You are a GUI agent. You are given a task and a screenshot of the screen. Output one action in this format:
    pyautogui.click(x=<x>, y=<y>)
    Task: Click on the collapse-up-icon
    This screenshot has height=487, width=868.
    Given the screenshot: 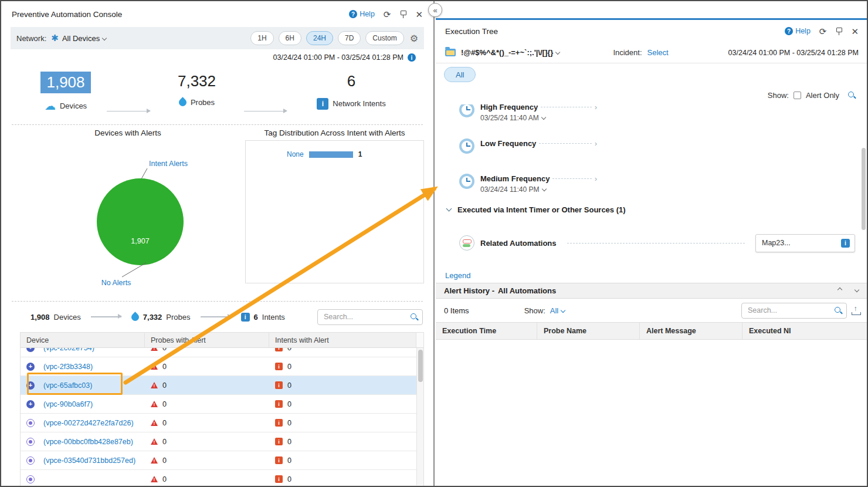 What is the action you would take?
    pyautogui.click(x=840, y=290)
    